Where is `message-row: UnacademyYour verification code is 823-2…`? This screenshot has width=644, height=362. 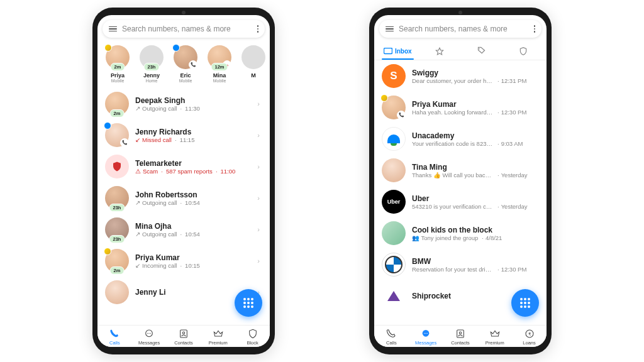
message-row: UnacademyYour verification code is 823-2… is located at coordinates (460, 139).